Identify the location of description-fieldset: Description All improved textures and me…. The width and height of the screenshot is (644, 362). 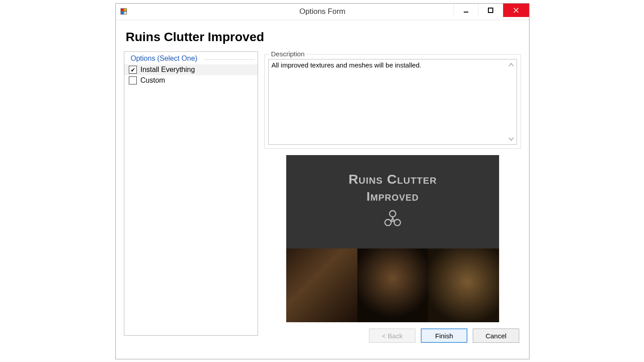
(393, 101).